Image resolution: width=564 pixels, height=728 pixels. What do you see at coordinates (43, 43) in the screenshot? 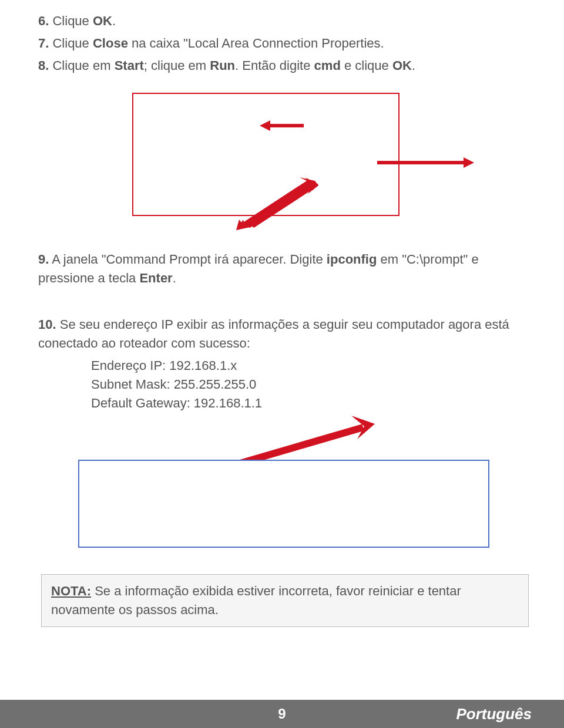
I see `step-7-num: 7.` at bounding box center [43, 43].